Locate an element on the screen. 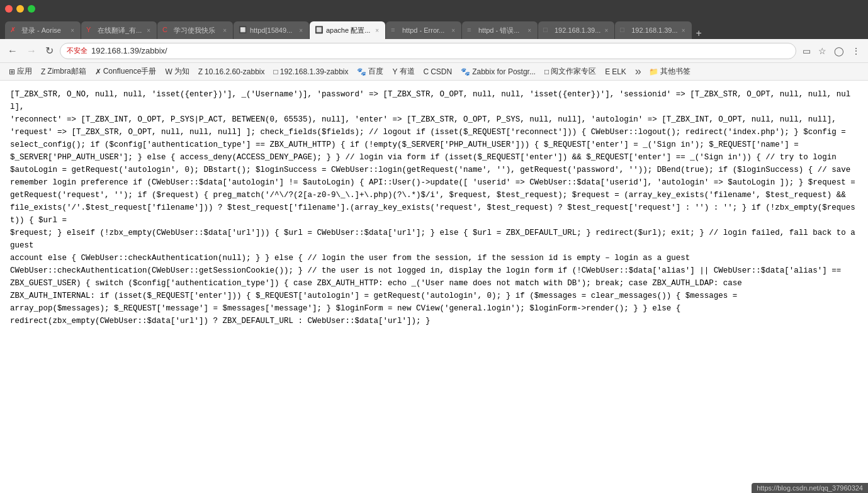 Image resolution: width=868 pixels, height=493 pixels. tab-title-1: 登录 - Aorise is located at coordinates (44, 30).